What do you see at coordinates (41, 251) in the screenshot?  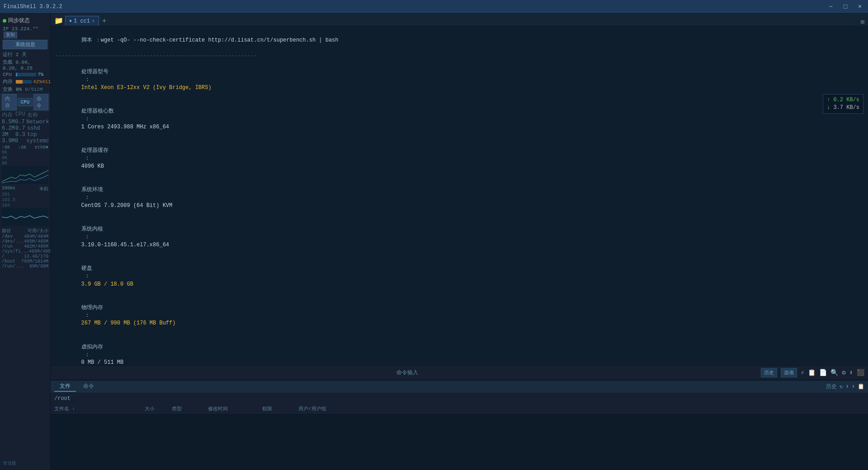 I see `disk-space: 495M/495M` at bounding box center [41, 251].